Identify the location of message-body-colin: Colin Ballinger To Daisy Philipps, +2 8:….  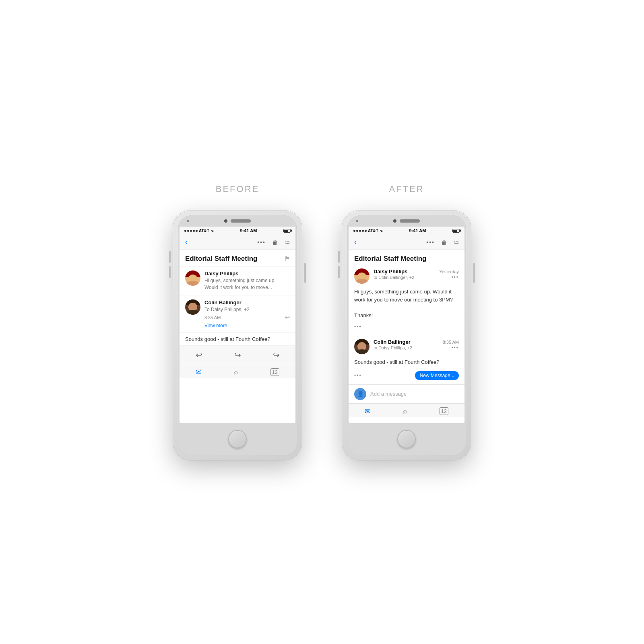
(247, 314).